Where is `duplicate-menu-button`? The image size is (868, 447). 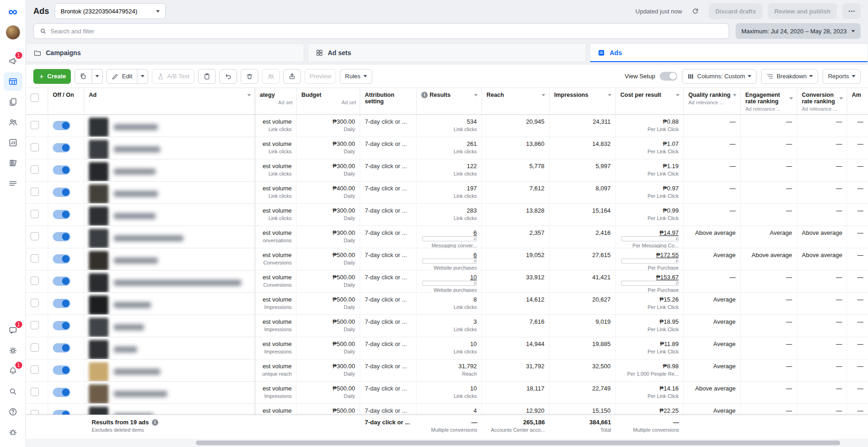 duplicate-menu-button is located at coordinates (97, 76).